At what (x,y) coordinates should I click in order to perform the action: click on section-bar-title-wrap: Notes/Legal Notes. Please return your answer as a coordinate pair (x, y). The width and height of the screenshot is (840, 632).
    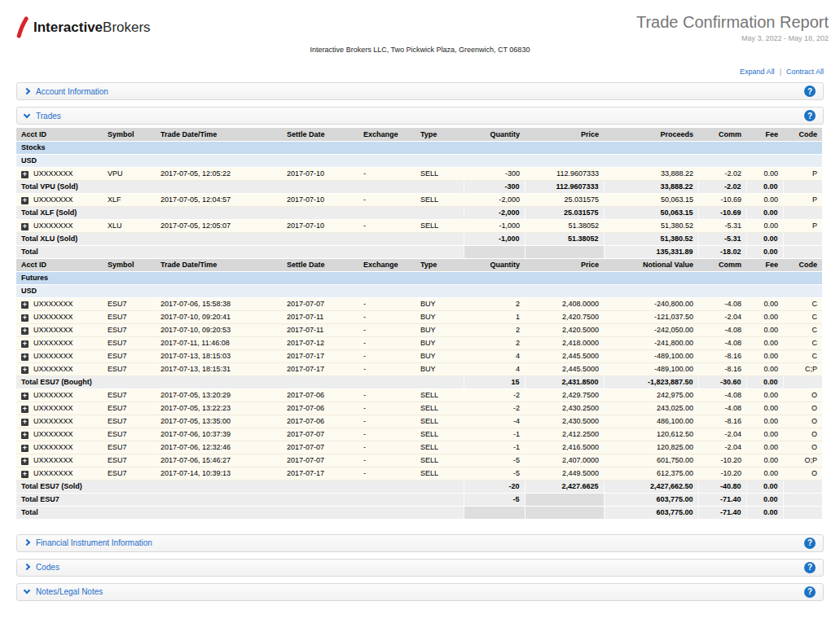
    Looking at the image, I should click on (64, 591).